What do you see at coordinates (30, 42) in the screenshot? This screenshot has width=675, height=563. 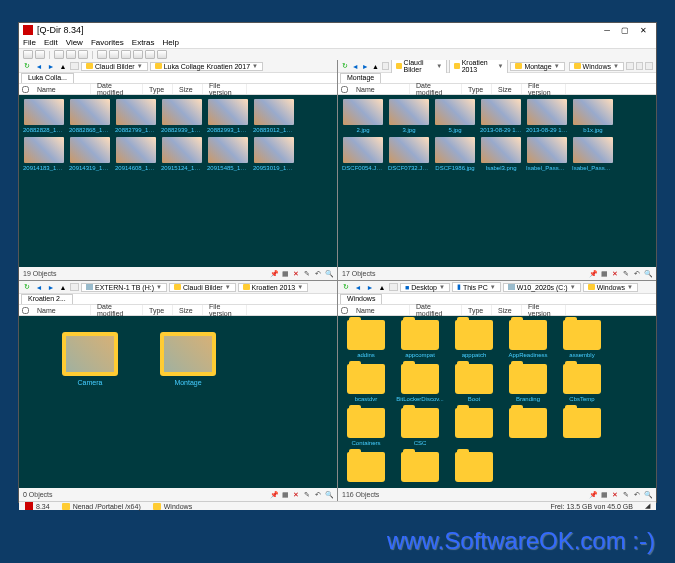 I see `menu-file: File` at bounding box center [30, 42].